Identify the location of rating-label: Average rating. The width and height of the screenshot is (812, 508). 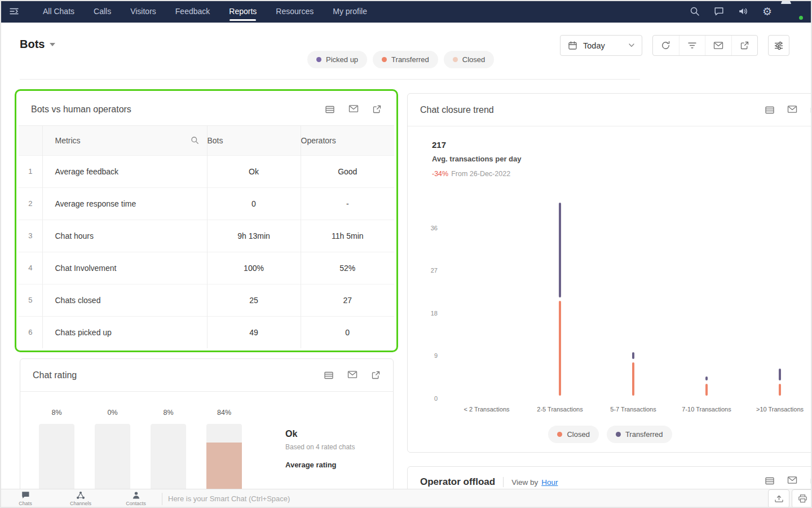
(320, 465).